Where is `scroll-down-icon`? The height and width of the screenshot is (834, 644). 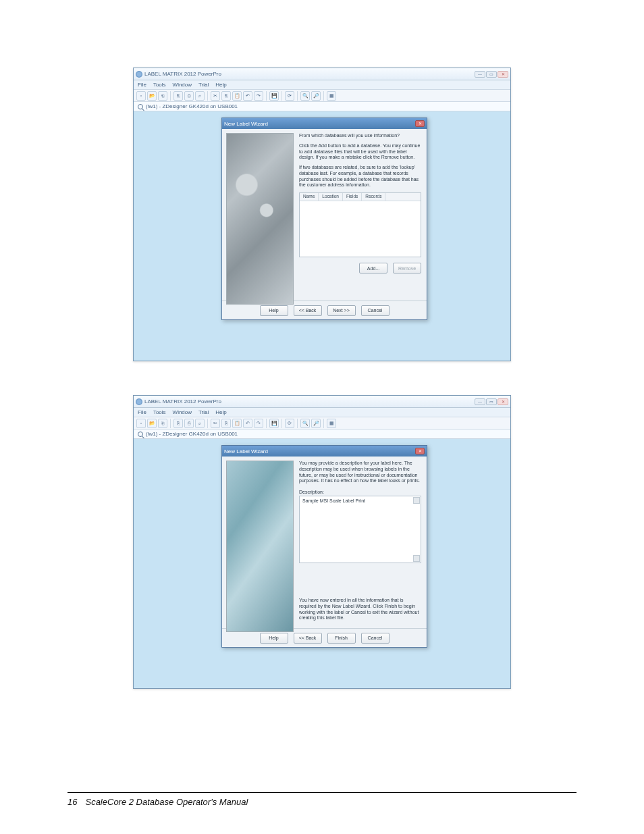
scroll-down-icon is located at coordinates (417, 558).